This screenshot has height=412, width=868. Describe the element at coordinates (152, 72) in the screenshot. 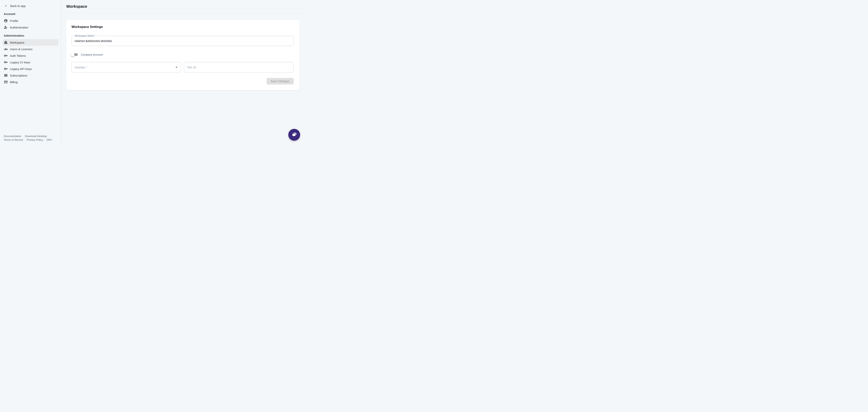

I see `settings-screen: Back to app Account Profile Authenticati…` at that location.